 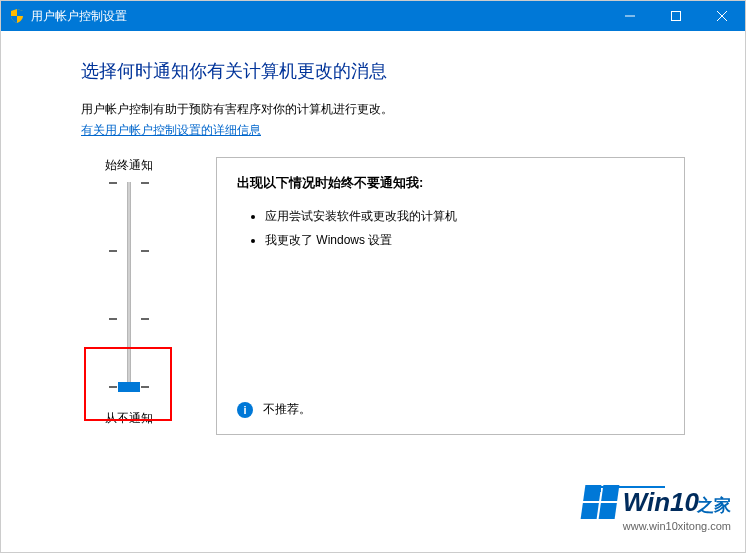 What do you see at coordinates (657, 526) in the screenshot?
I see `watermark-url: www.win10xitong.com` at bounding box center [657, 526].